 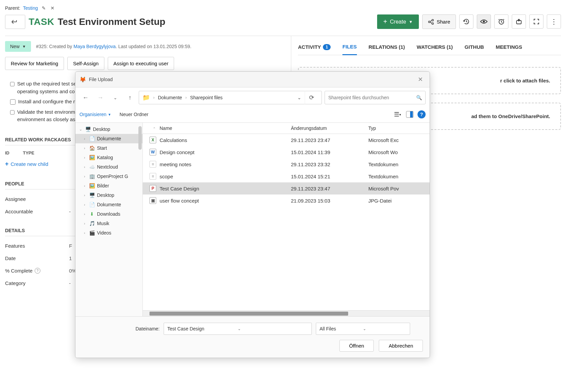 What do you see at coordinates (105, 157) in the screenshot?
I see `tree-label: Katalog` at bounding box center [105, 157].